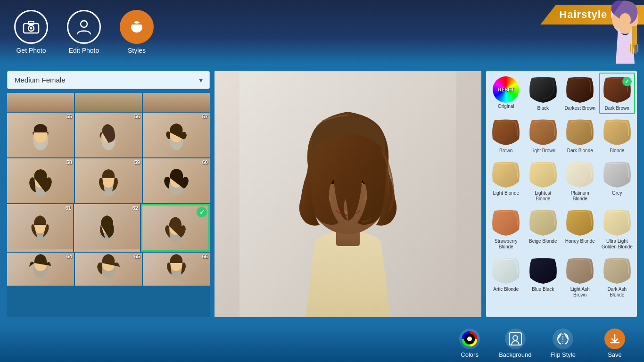 The image size is (644, 362). Describe the element at coordinates (108, 80) in the screenshot. I see `style-category-dropdown: Medium Female Short Female Long Female S…` at that location.